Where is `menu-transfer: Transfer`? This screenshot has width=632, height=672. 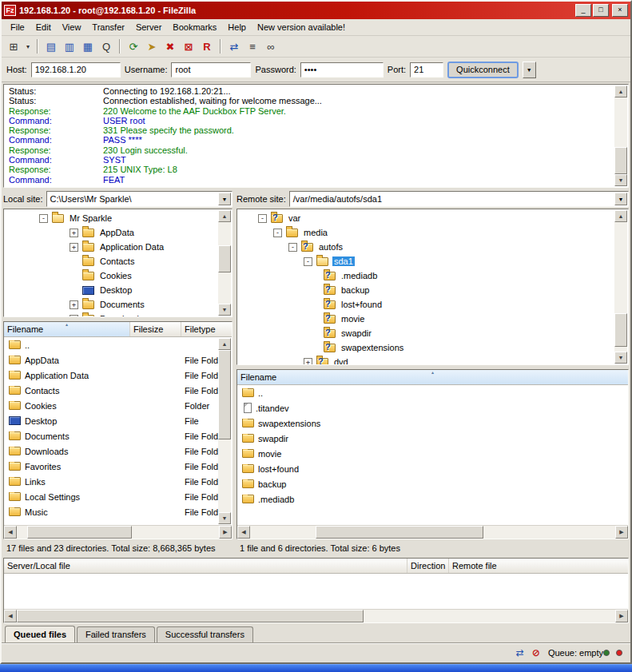 menu-transfer: Transfer is located at coordinates (109, 27).